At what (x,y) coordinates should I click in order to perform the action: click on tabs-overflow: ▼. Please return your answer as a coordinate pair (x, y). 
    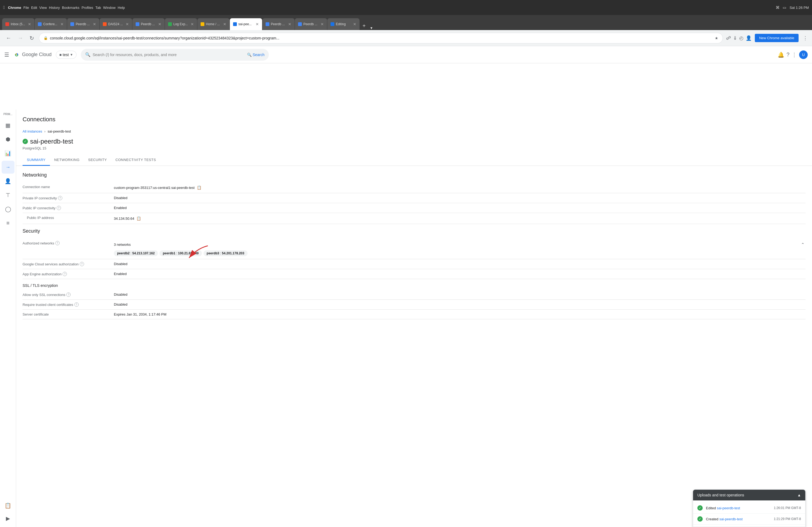
    Looking at the image, I should click on (372, 28).